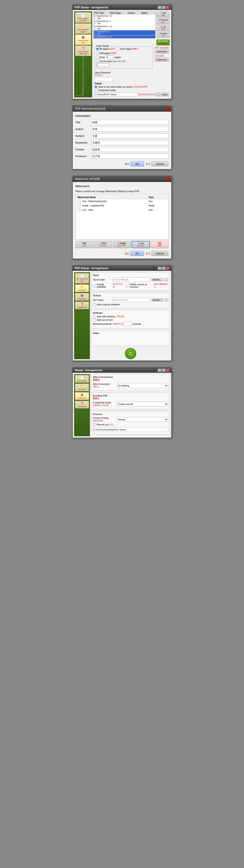  Describe the element at coordinates (130, 156) in the screenshot. I see `producer-input` at that location.